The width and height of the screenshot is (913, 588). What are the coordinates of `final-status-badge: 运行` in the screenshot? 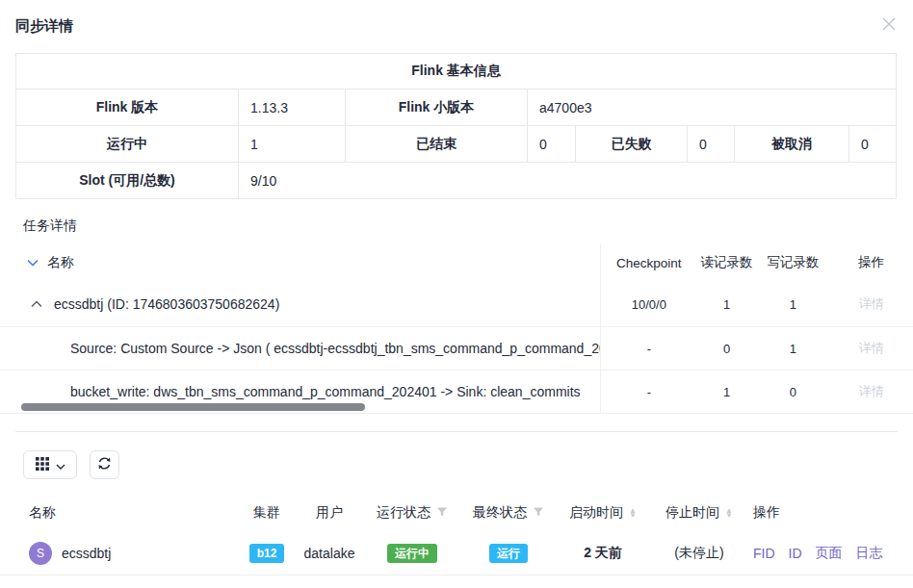 It's located at (509, 553).